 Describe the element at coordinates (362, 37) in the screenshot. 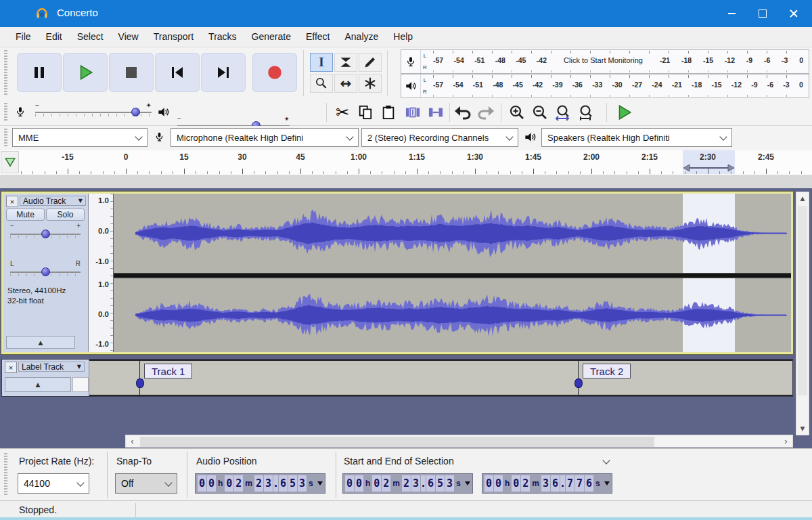

I see `menu-item-analyze: Analyze` at that location.